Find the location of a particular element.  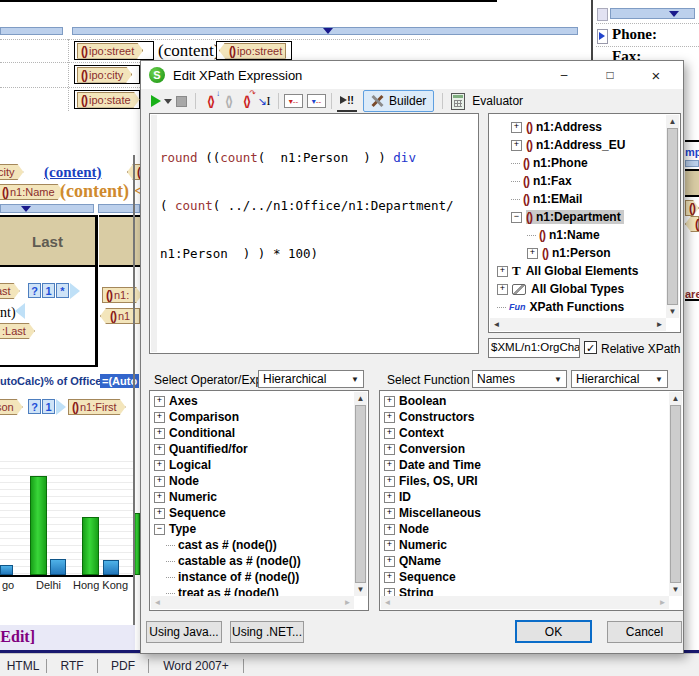

occurrence-many-badge: * is located at coordinates (62, 290).